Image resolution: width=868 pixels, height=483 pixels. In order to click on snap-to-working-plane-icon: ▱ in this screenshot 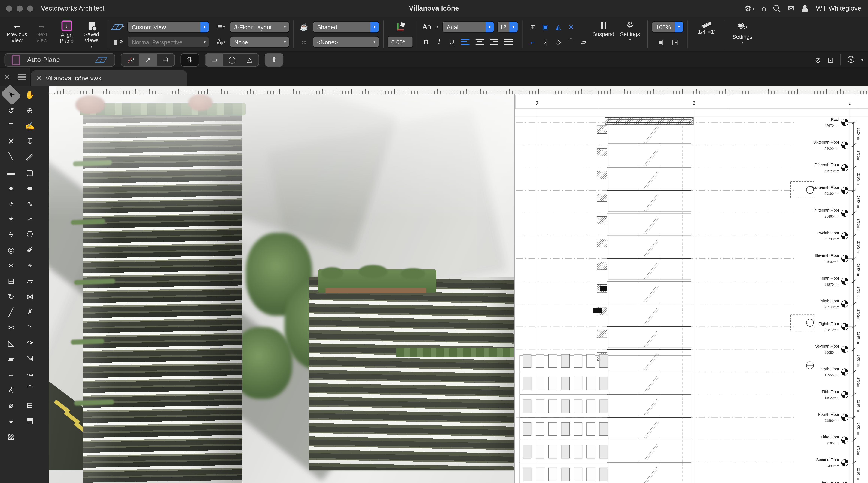, I will do `click(584, 42)`.